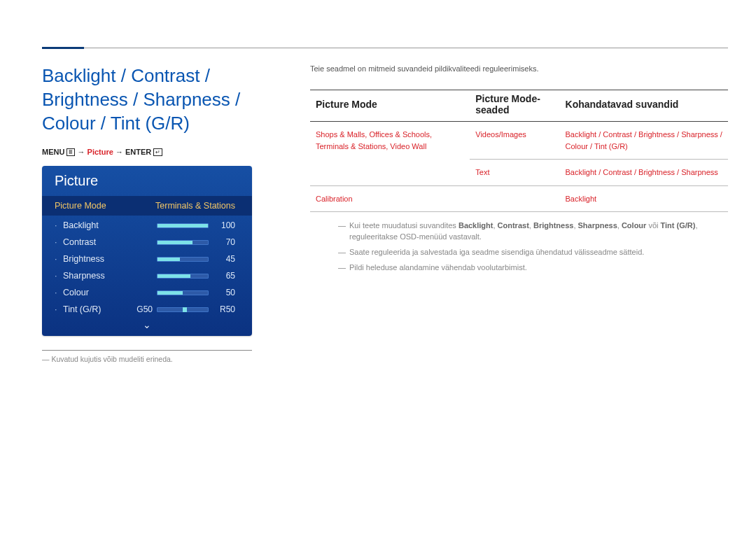 This screenshot has height=534, width=756. What do you see at coordinates (147, 181) in the screenshot?
I see `osd-title: Picture` at bounding box center [147, 181].